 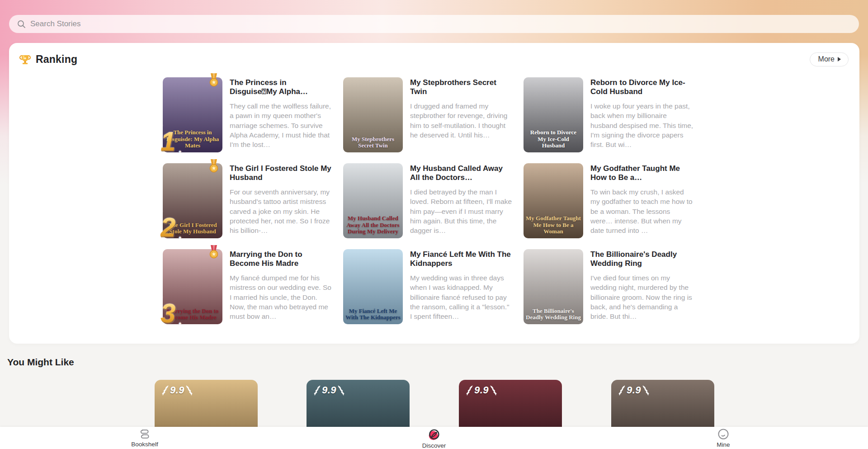 I want to click on book-text: My Godfather Taught Me How to Be a… To w…, so click(x=642, y=206).